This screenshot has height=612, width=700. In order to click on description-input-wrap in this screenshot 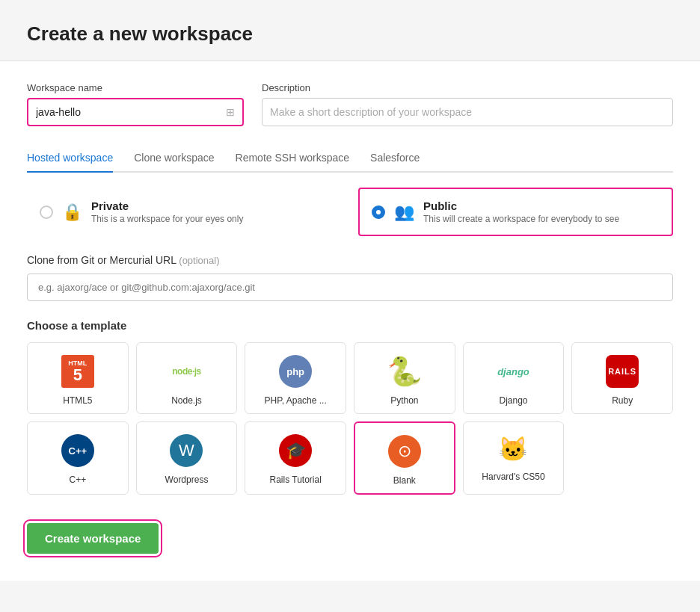, I will do `click(467, 112)`.